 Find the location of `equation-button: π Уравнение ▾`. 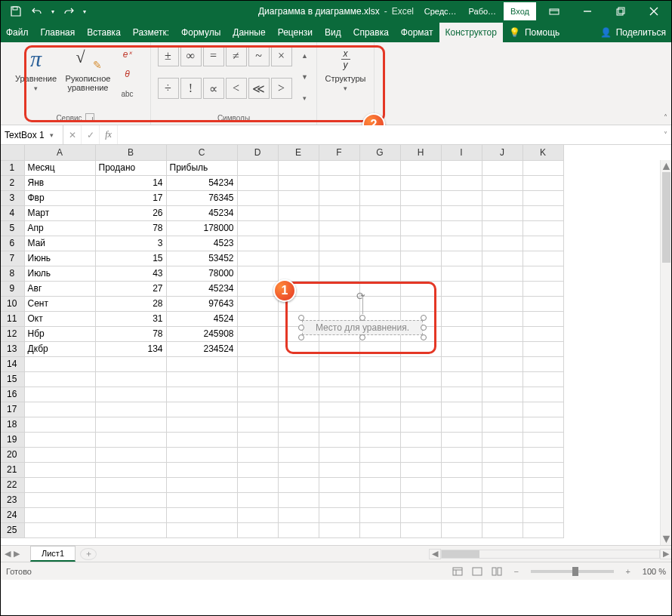

equation-button: π Уравнение ▾ is located at coordinates (36, 74).